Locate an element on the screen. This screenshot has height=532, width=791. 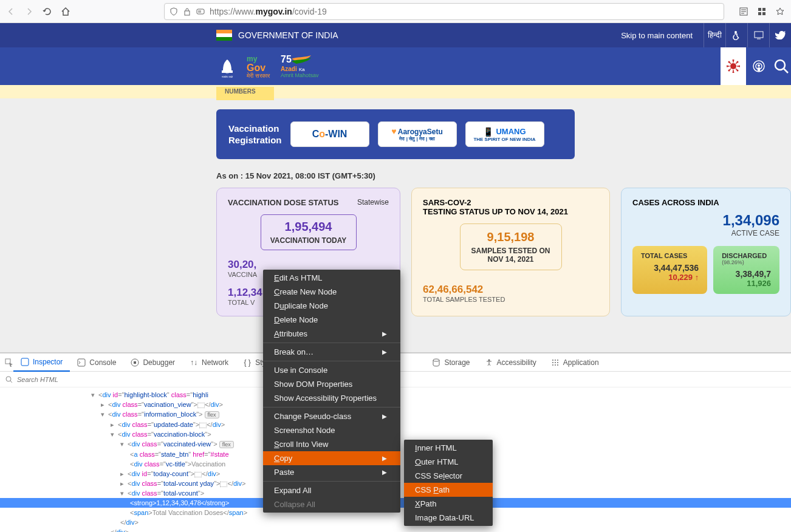
hindi-link: हिन्दी is located at coordinates (714, 35).